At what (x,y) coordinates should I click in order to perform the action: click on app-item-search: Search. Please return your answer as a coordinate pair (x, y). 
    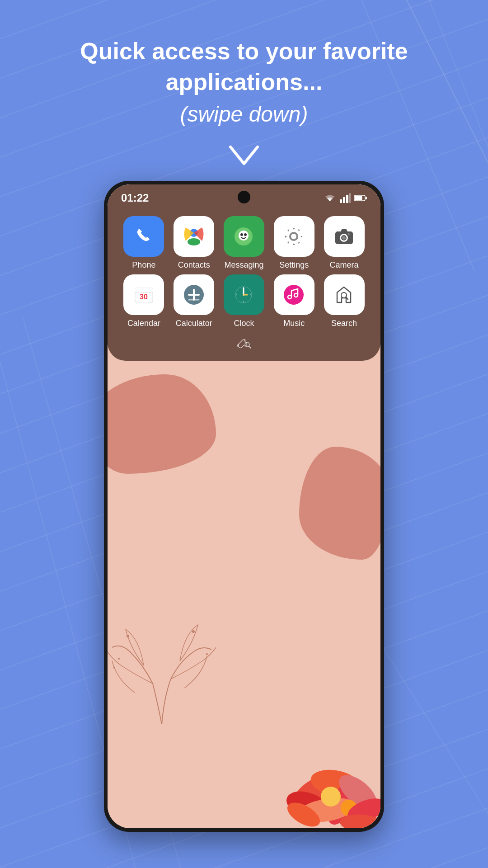
    Looking at the image, I should click on (344, 301).